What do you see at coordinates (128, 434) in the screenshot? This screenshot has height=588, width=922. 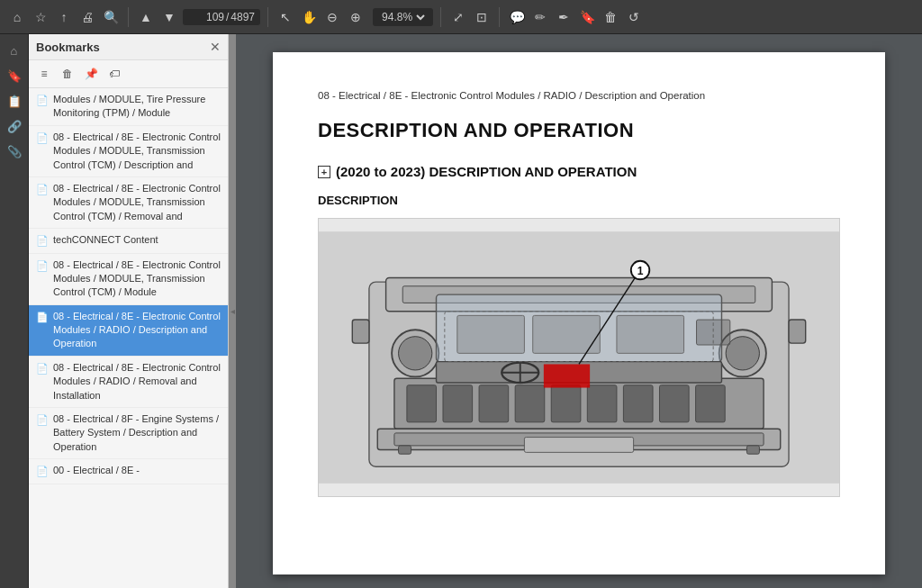 I see `bookmark-item: 📄08 - Electrical / 8F - Engine Systems /…` at bounding box center [128, 434].